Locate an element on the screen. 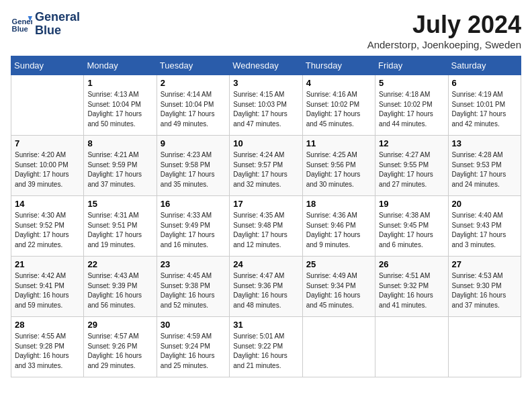 This screenshot has height=411, width=532. logo-text: General Blue is located at coordinates (58, 24).